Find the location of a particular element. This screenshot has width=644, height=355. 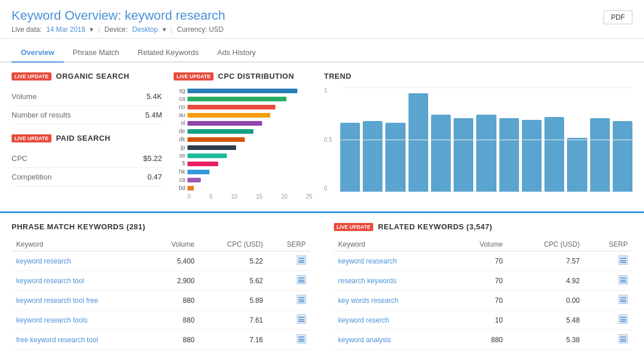

keyword-cell: keyword reasearch is located at coordinates (393, 261).